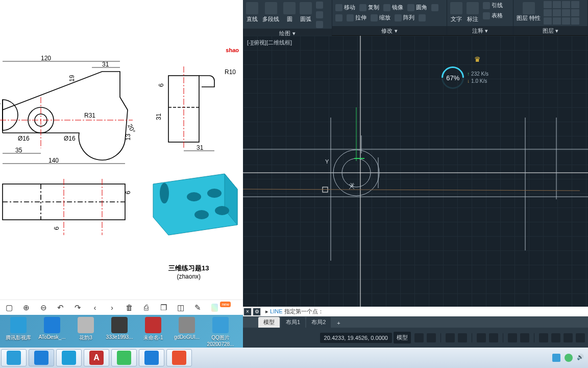 Image resolution: width=588 pixels, height=368 pixels. Describe the element at coordinates (493, 5) in the screenshot. I see `ribbon-引线: 引线` at that location.